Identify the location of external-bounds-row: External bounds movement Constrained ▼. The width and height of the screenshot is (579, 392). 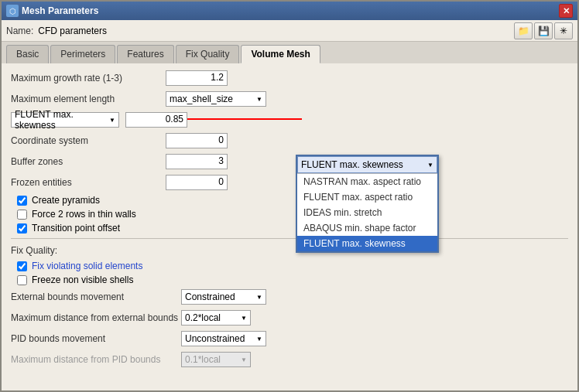
(290, 297).